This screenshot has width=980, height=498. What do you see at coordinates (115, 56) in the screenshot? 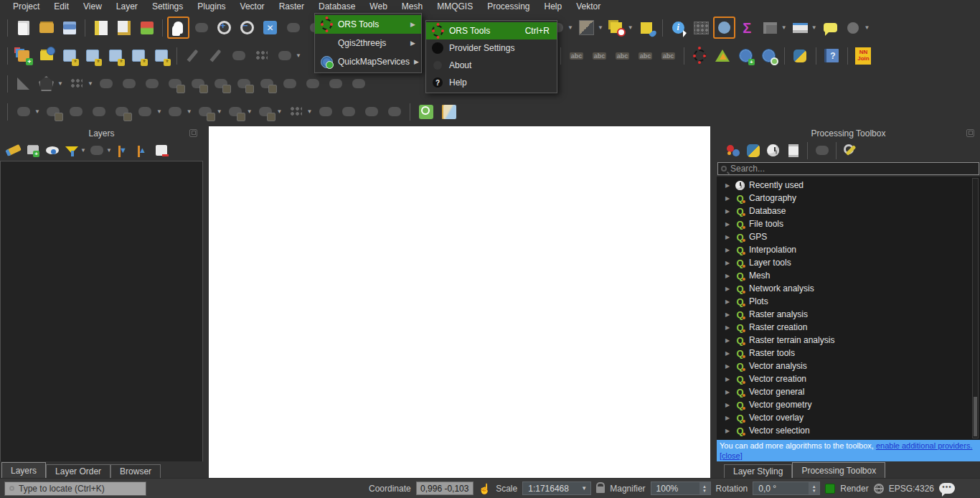
I see `new-mesh-layer-icon` at bounding box center [115, 56].